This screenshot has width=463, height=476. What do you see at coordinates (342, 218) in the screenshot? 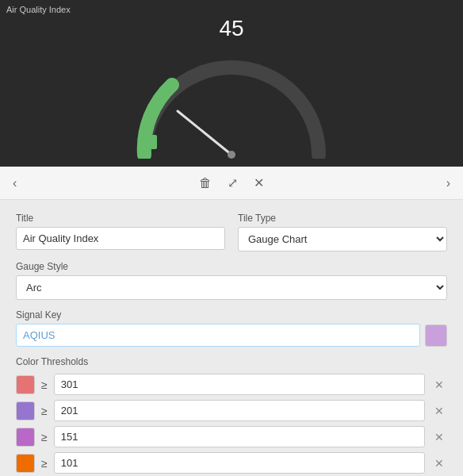
I see `tile-type-label: Tile Type` at bounding box center [342, 218].